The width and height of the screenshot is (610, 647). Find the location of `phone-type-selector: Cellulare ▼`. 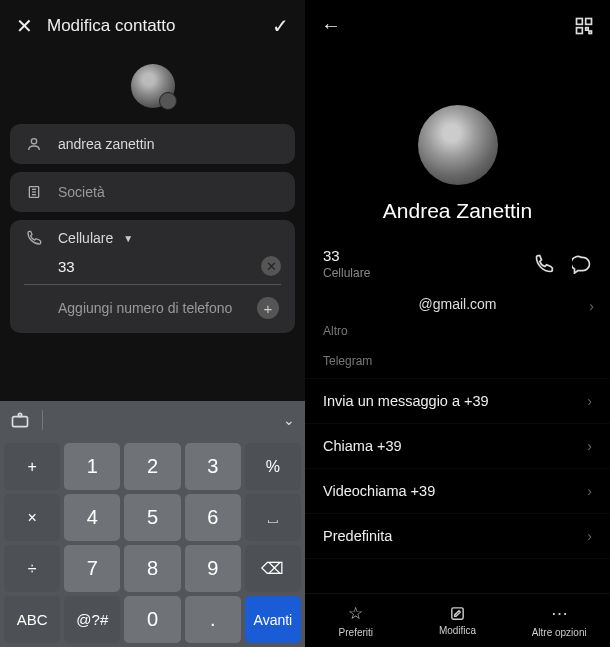

phone-type-selector: Cellulare ▼ is located at coordinates (152, 238).